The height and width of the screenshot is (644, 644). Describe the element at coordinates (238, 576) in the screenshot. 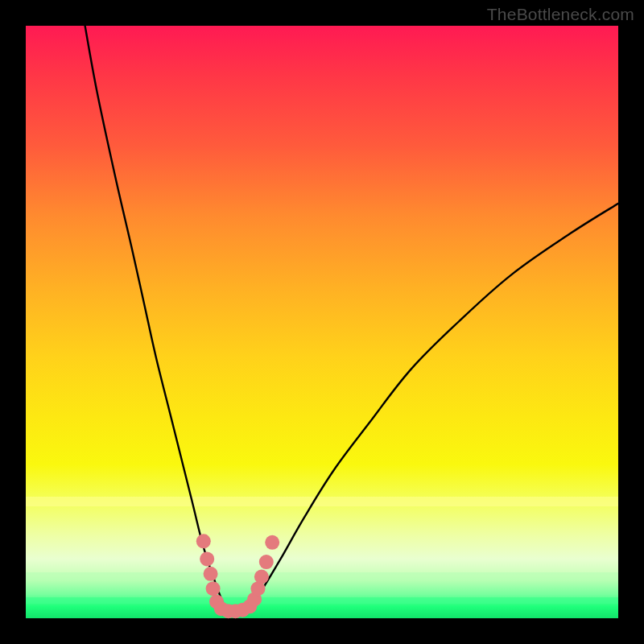

I see `trough-markers` at that location.